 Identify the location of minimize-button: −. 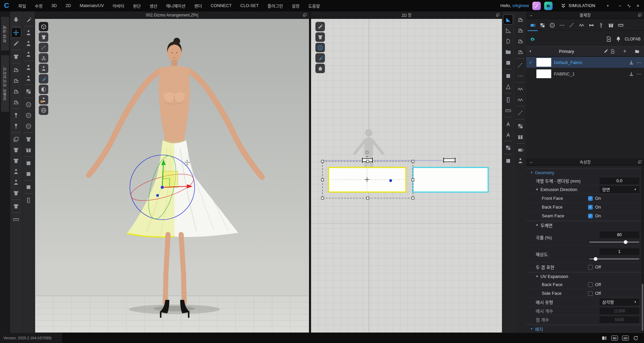
(620, 6).